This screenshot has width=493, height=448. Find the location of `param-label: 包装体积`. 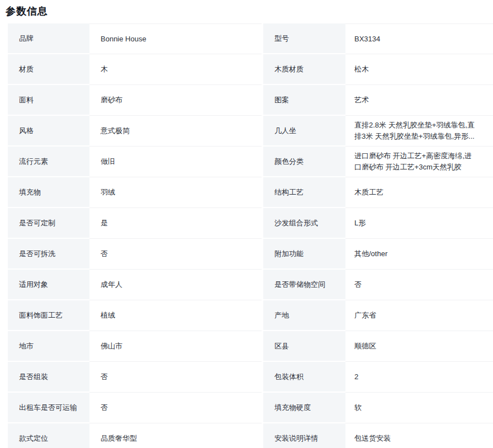

param-label: 包装体积 is located at coordinates (304, 377).